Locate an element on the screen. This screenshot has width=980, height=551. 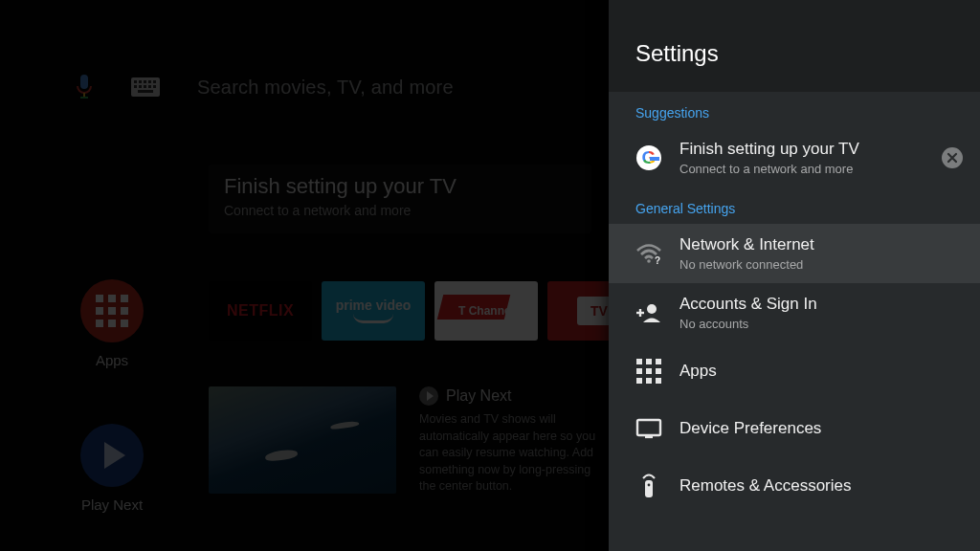
accounts-title: Accounts & Sign In is located at coordinates (748, 304).